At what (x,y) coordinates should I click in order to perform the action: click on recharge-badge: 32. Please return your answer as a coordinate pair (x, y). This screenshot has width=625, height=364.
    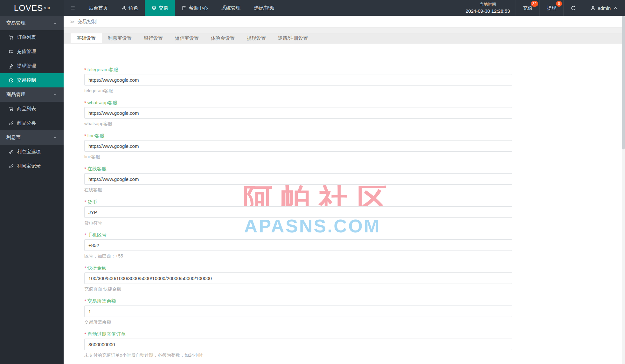
    Looking at the image, I should click on (534, 4).